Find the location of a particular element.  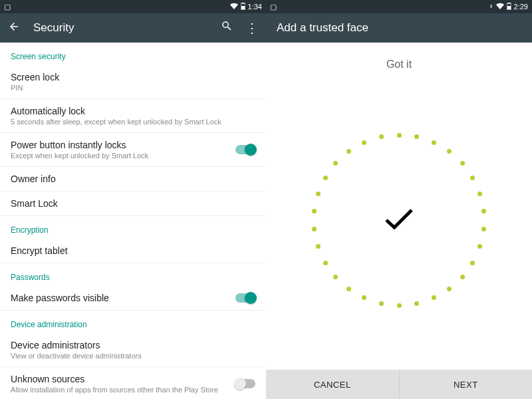

settings-row: Power button instantly locksExcept when … is located at coordinates (133, 150).